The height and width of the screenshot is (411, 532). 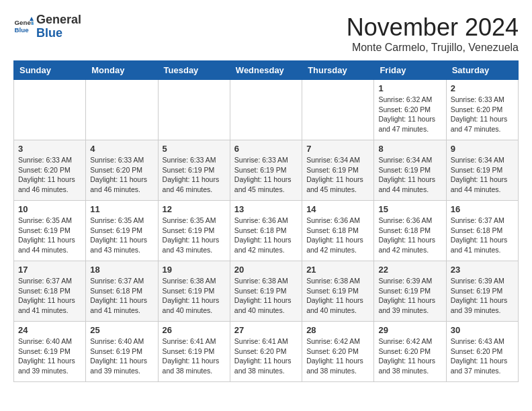 I want to click on calendar-cell: 27Sunrise: 6:41 AM Sunset: 6:20 PM Dayli…, so click(x=266, y=352).